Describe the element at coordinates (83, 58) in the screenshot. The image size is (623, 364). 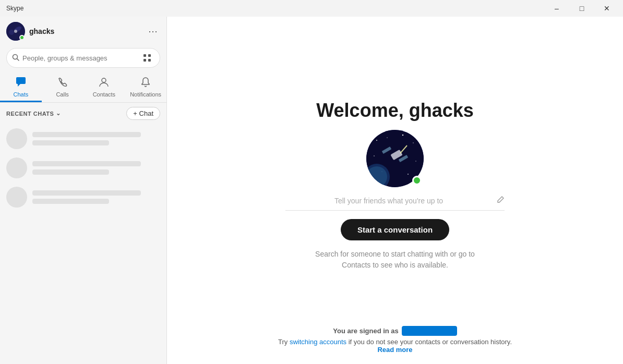
I see `search-bar` at that location.